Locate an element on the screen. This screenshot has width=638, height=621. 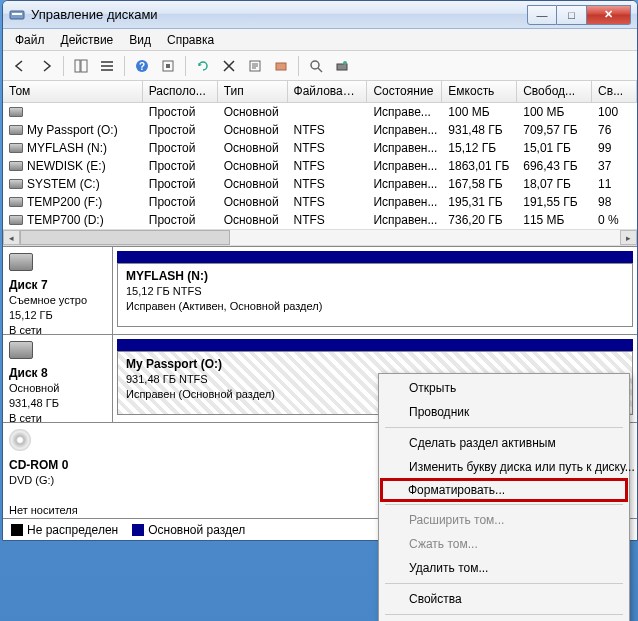
disk-settings-icon is located at coordinates (342, 66).